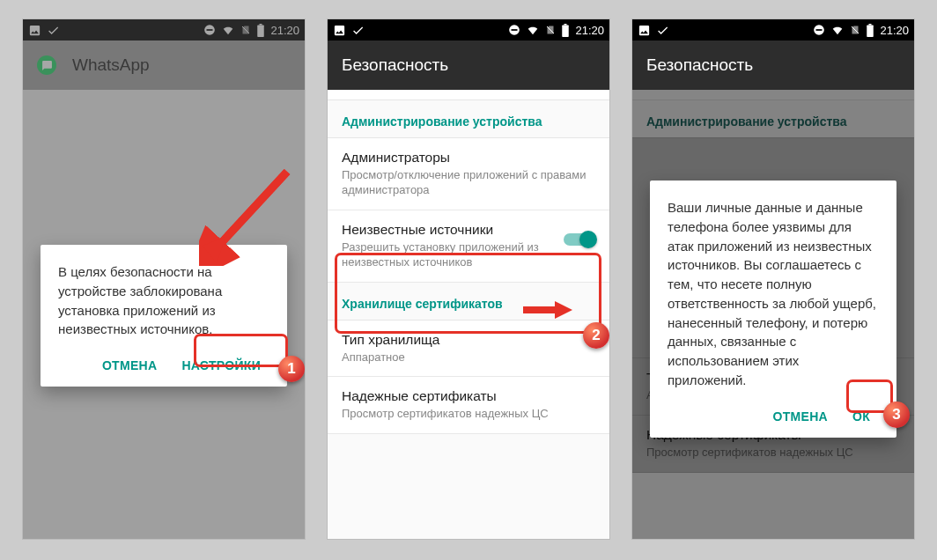 Image resolution: width=937 pixels, height=560 pixels. Describe the element at coordinates (468, 357) in the screenshot. I see `item-subtitle: Аппаратное` at that location.